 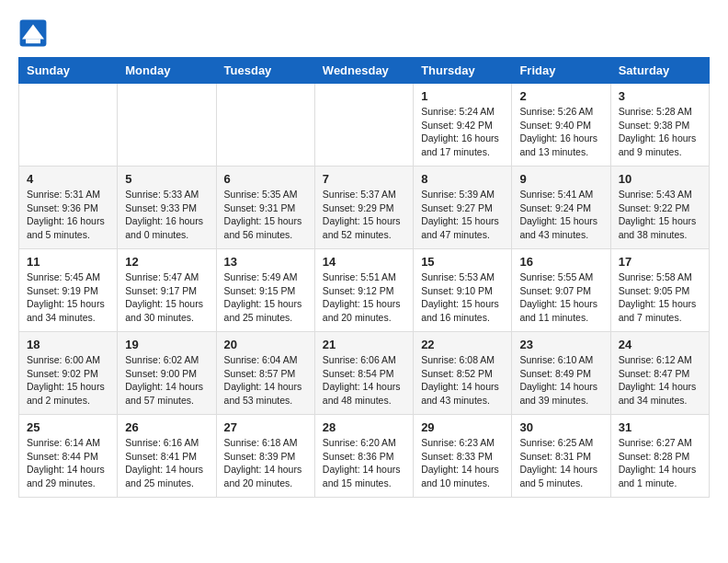 What do you see at coordinates (266, 261) in the screenshot?
I see `day-number: 13` at bounding box center [266, 261].